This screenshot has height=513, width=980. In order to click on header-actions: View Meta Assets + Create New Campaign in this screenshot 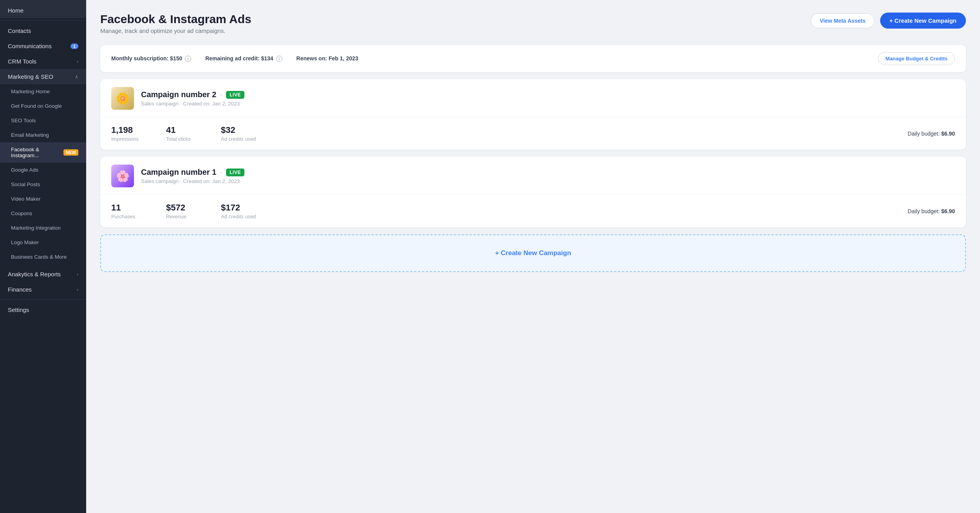, I will do `click(888, 20)`.